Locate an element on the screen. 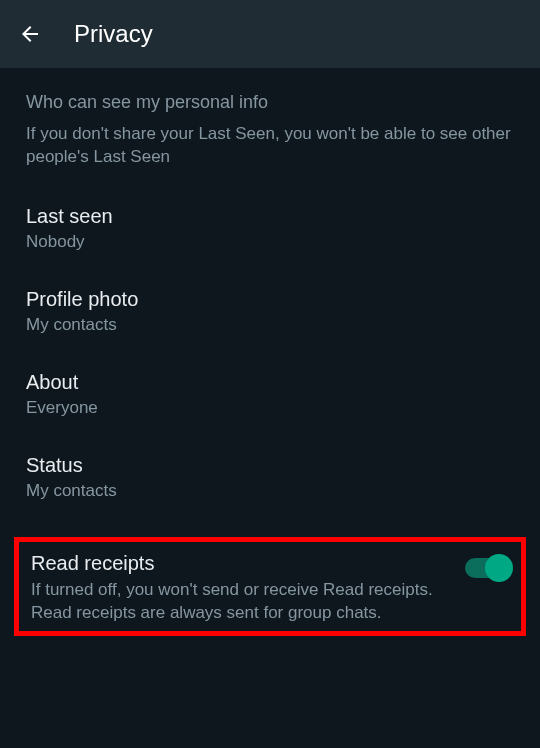 The image size is (540, 748). setting-title: Status is located at coordinates (270, 466).